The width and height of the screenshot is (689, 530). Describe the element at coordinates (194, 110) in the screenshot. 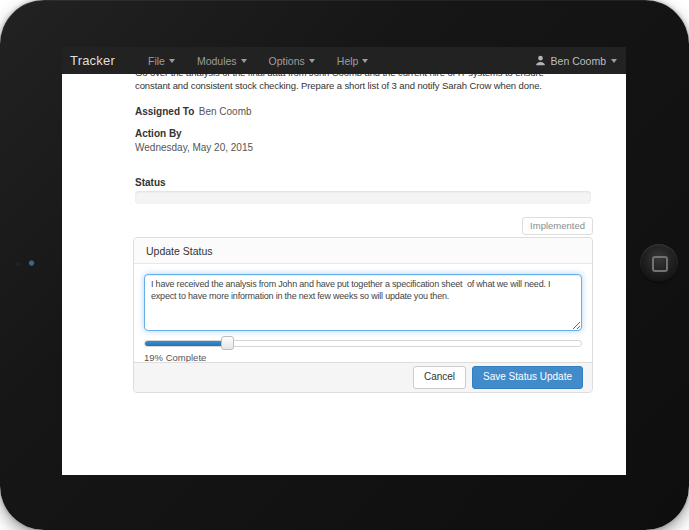

I see `assigned-to-row: Assigned To Ben Coomb` at that location.